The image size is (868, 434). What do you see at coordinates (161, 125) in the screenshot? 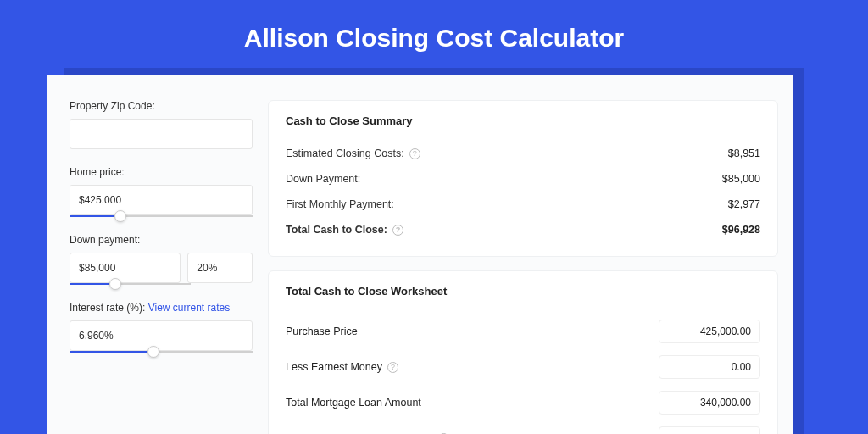
I see `zip-field: Property Zip Code:` at bounding box center [161, 125].